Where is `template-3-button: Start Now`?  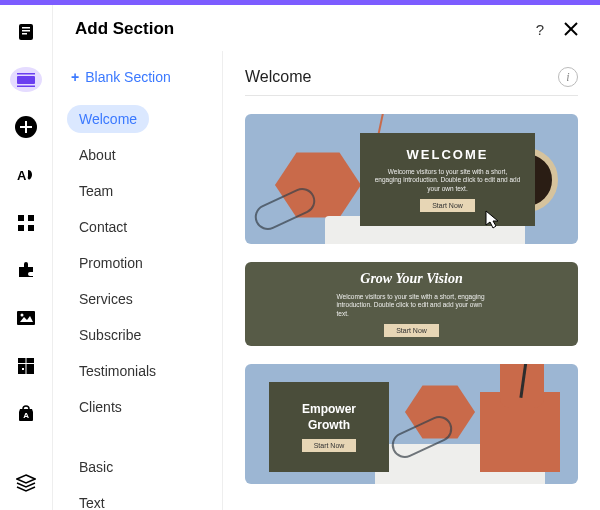 template-3-button: Start Now is located at coordinates (330, 446).